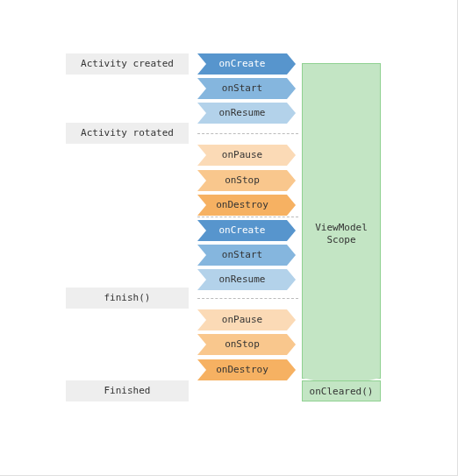 This screenshot has width=458, height=476. What do you see at coordinates (127, 133) in the screenshot?
I see `event-activity-rotated: Activity rotated` at bounding box center [127, 133].